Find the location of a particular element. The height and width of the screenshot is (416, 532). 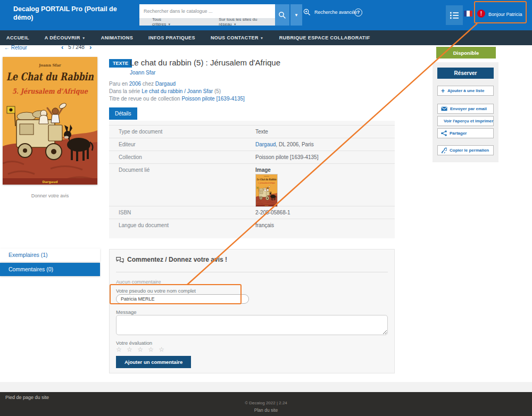

collection-line: Titre de revue ou de collection Poisson … is located at coordinates (177, 99).